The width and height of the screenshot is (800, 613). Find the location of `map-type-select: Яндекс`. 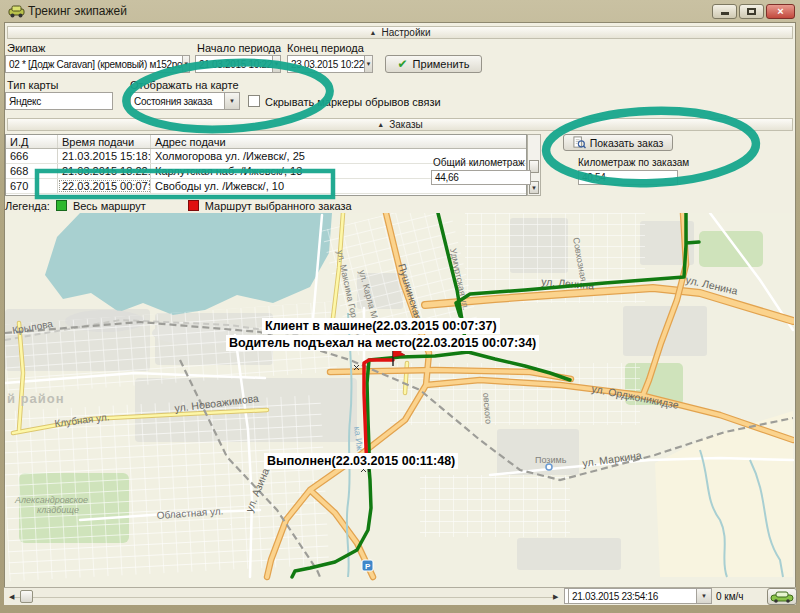

map-type-select: Яндекс is located at coordinates (59, 101).